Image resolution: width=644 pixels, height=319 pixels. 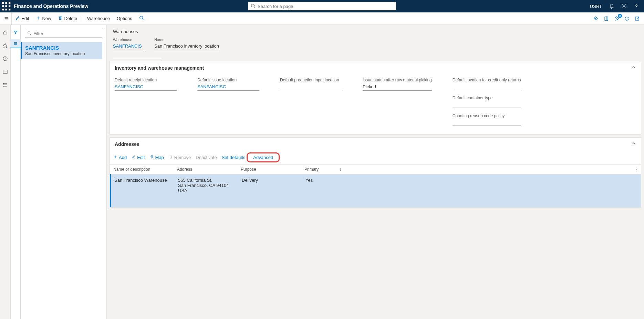 I want to click on add-button: Add, so click(x=120, y=157).